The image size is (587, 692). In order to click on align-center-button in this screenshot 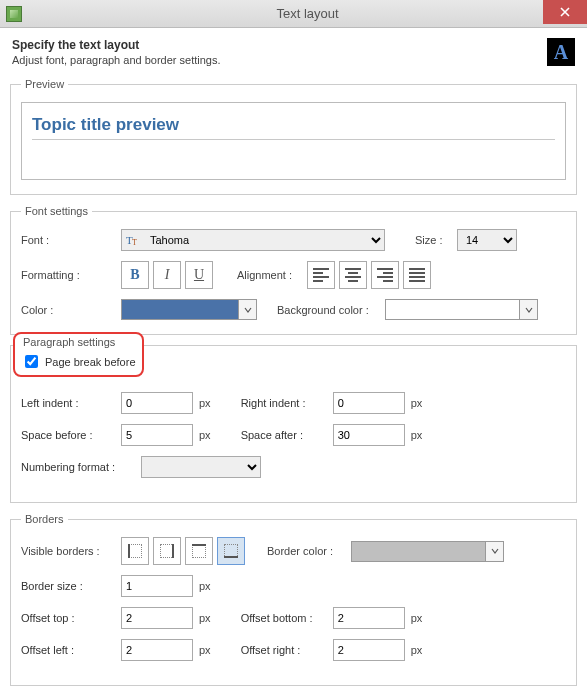, I will do `click(353, 275)`.